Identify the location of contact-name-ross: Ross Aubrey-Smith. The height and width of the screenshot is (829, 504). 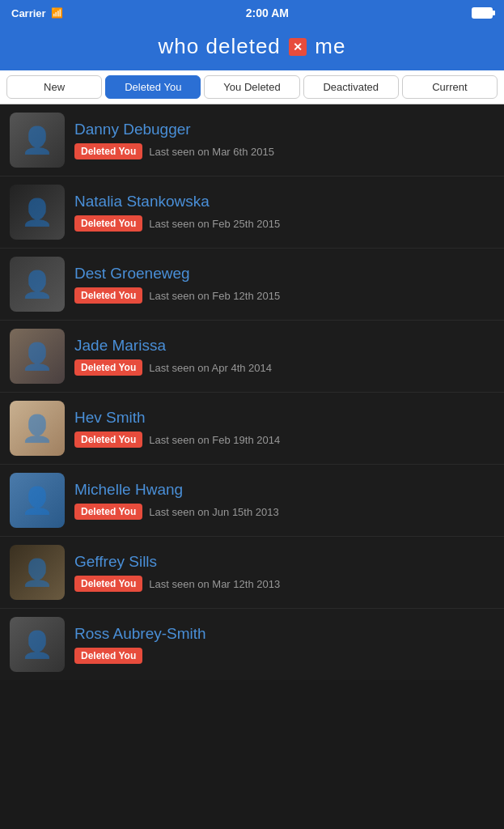
(285, 634).